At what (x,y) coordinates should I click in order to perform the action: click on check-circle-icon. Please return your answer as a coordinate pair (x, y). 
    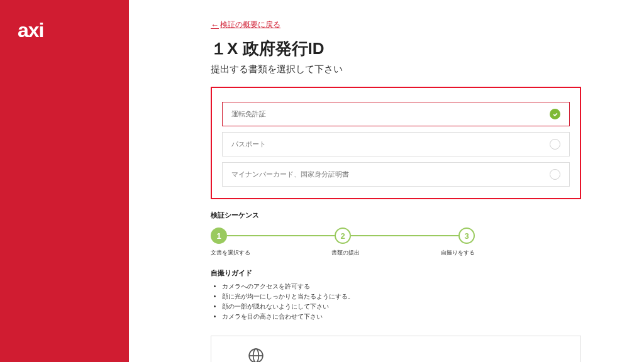
    Looking at the image, I should click on (555, 114).